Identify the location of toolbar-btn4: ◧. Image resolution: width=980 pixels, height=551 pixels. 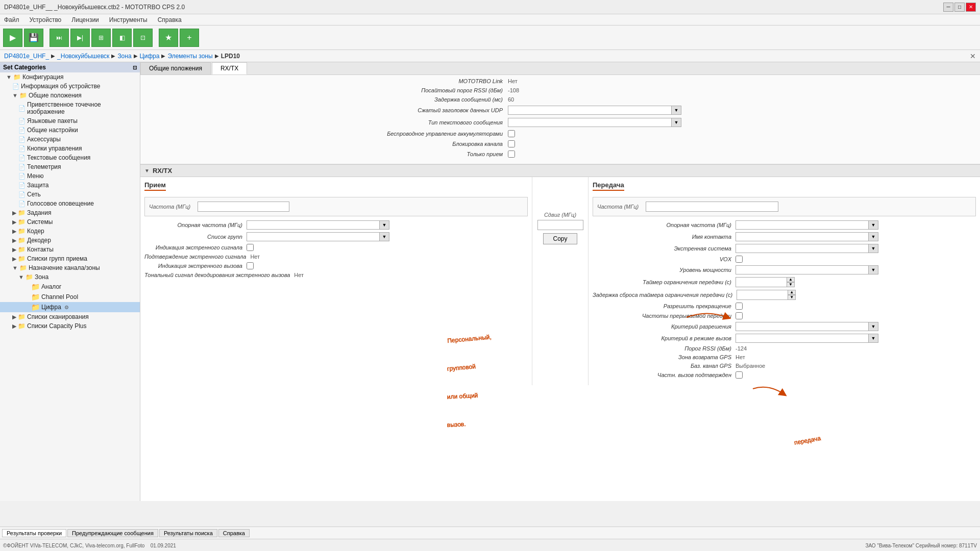
(122, 38).